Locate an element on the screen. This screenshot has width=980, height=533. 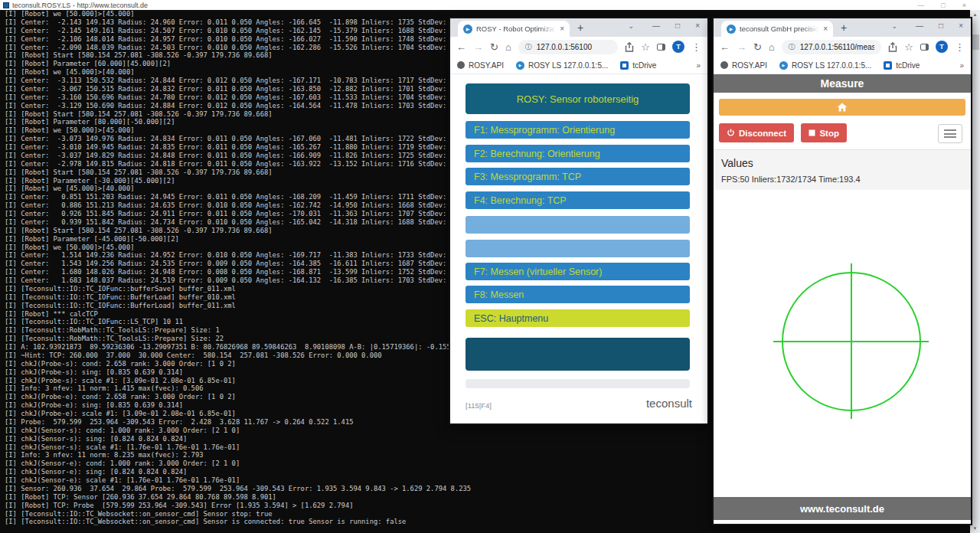
disconnect-button: Disconnect is located at coordinates (756, 133).